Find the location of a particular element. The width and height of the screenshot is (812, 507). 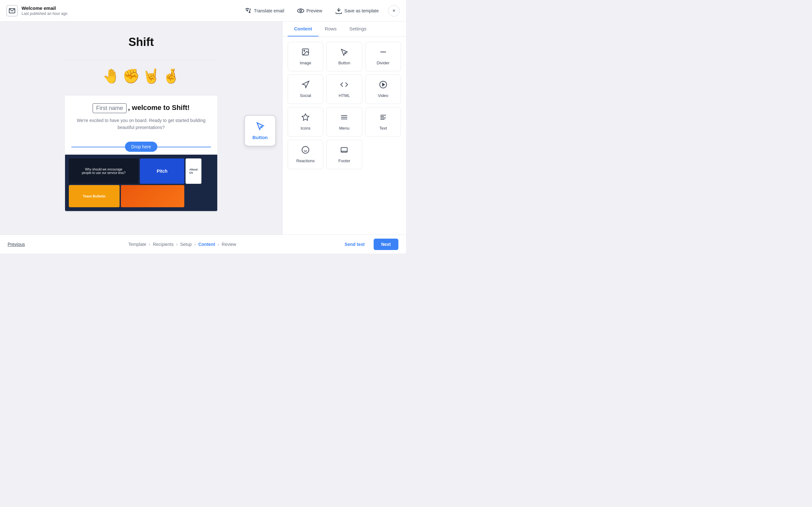

pitch-card-yellow: Team Bulletin is located at coordinates (94, 196).